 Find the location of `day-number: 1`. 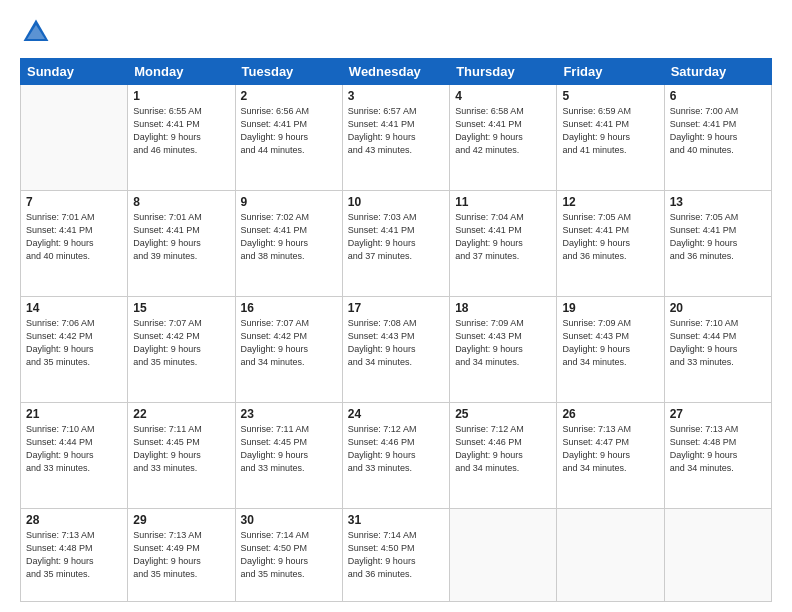

day-number: 1 is located at coordinates (181, 96).